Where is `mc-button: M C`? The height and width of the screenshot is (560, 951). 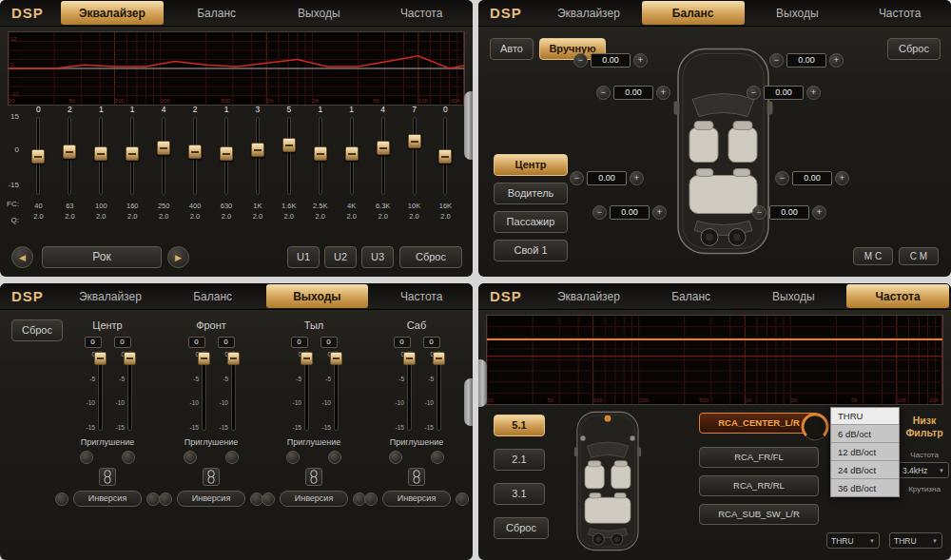
mc-button: M C is located at coordinates (873, 257).